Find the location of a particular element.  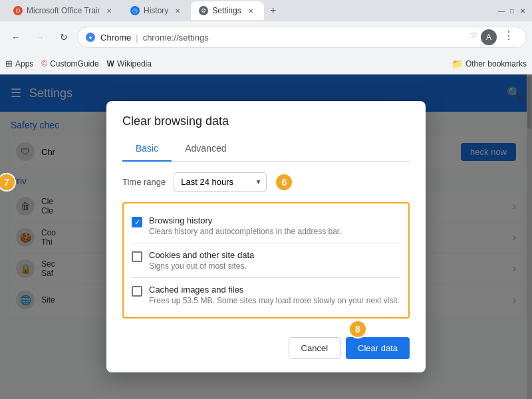

address-favicon: ● is located at coordinates (90, 37).